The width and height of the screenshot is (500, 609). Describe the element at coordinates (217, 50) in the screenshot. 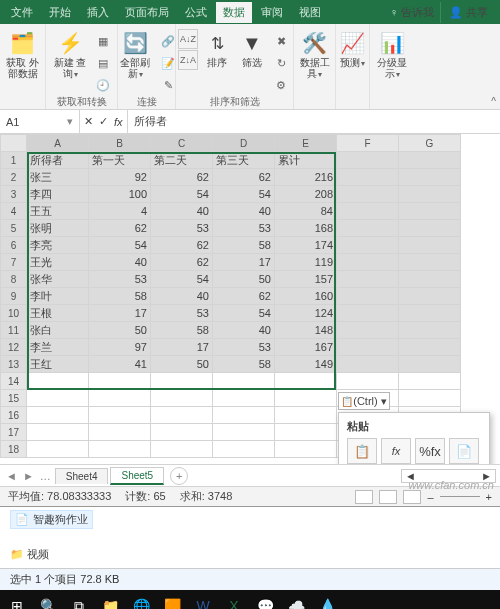

I see `sort-button: ⇅排序` at that location.